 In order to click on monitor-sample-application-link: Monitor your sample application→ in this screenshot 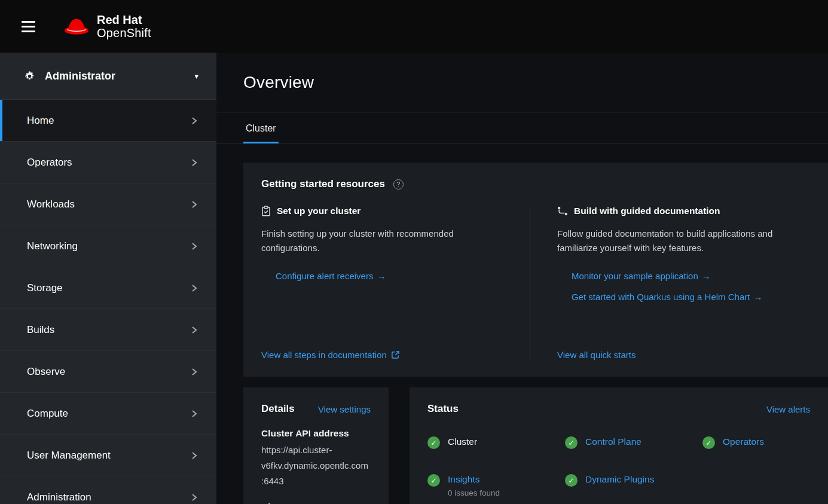, I will do `click(690, 276)`.